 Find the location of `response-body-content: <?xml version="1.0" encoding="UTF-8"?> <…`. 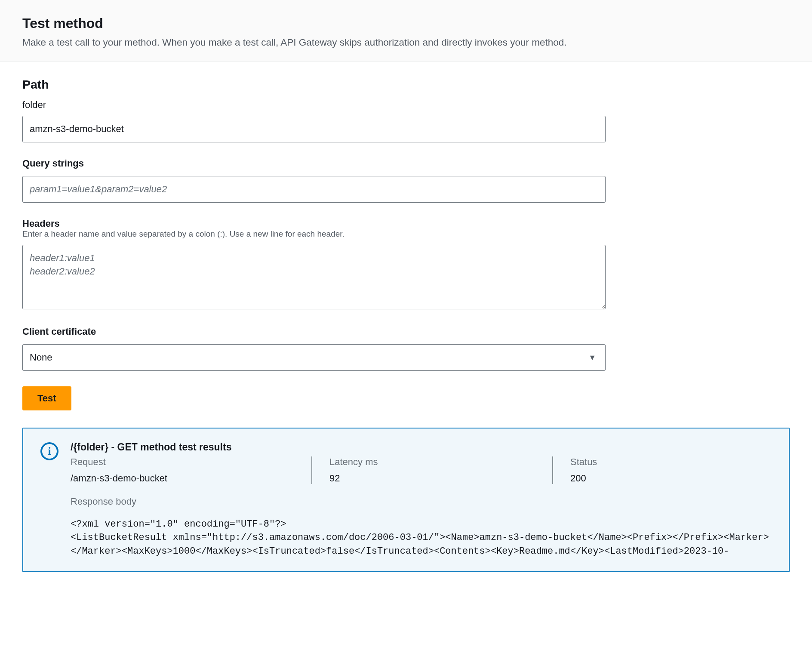

response-body-content: <?xml version="1.0" encoding="UTF-8"?> <… is located at coordinates (421, 538).